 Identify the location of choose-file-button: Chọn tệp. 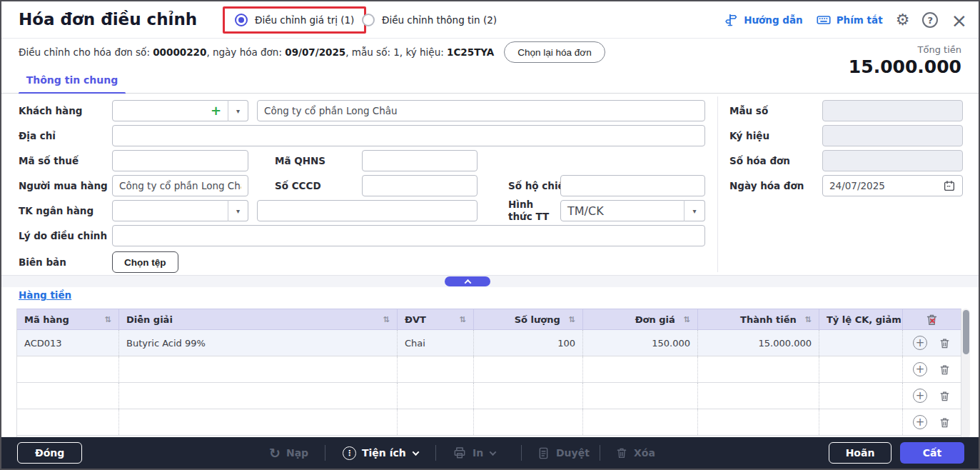
(146, 262).